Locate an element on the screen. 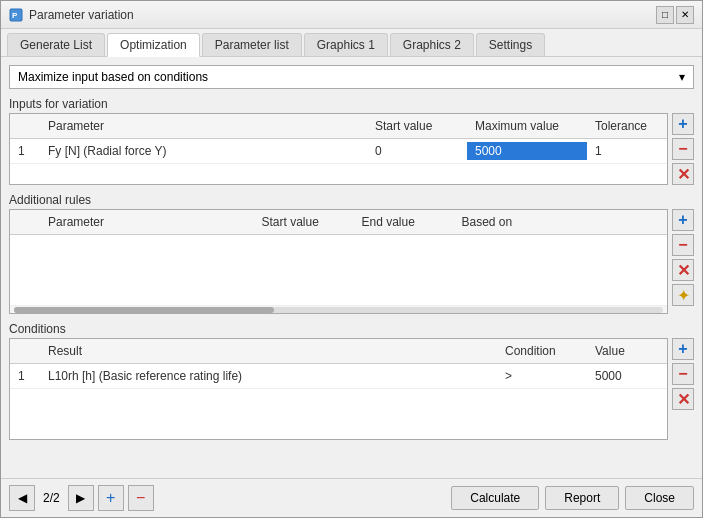 Image resolution: width=703 pixels, height=518 pixels. rules-remove-button: − is located at coordinates (683, 245).